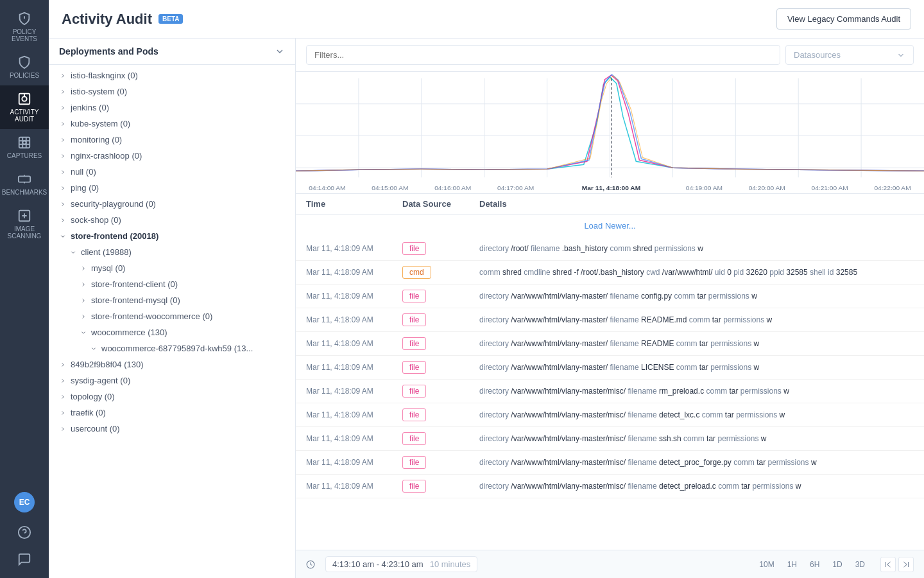 This screenshot has height=578, width=924. I want to click on load-newer-btn: Load Newer..., so click(610, 226).